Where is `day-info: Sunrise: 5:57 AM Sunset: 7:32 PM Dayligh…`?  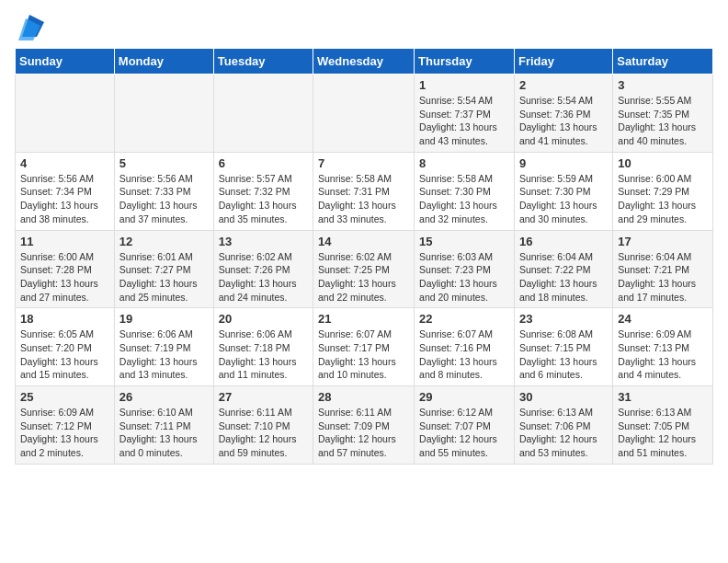
day-info: Sunrise: 5:57 AM Sunset: 7:32 PM Dayligh… is located at coordinates (263, 199).